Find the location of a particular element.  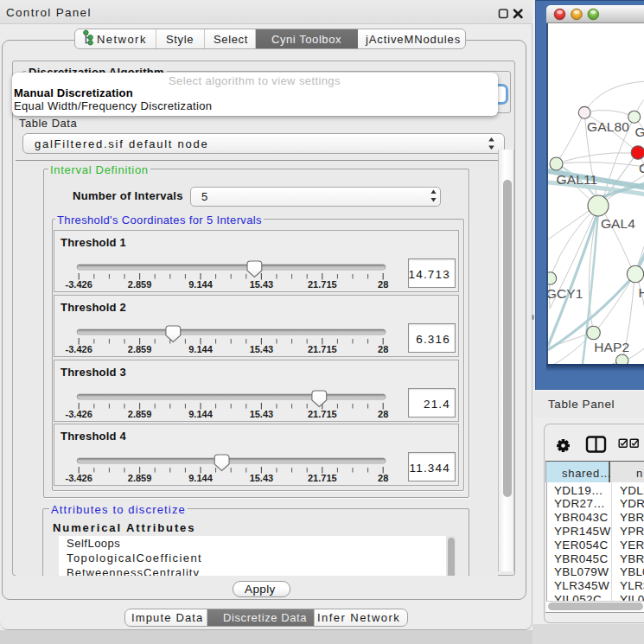

svg-text: H is located at coordinates (641, 292).